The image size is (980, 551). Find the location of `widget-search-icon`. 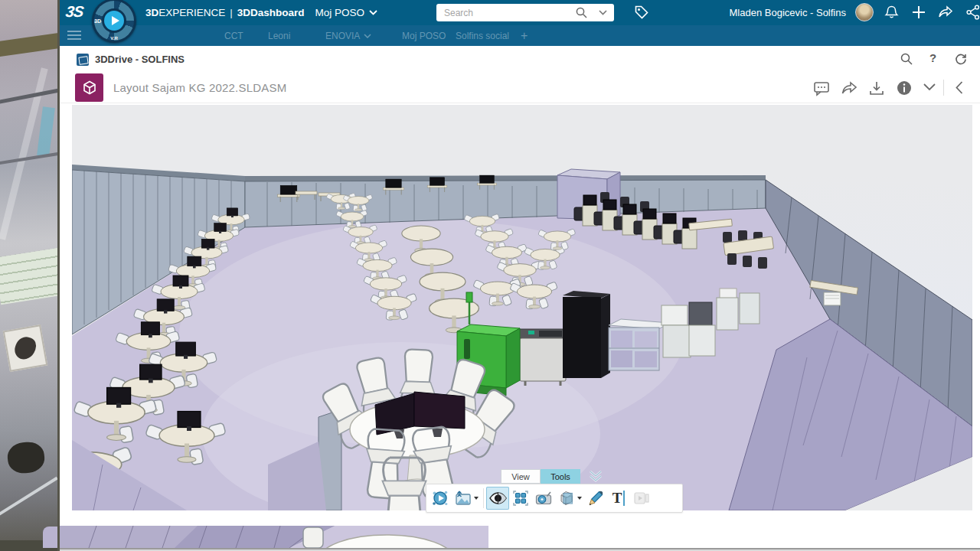

widget-search-icon is located at coordinates (906, 59).